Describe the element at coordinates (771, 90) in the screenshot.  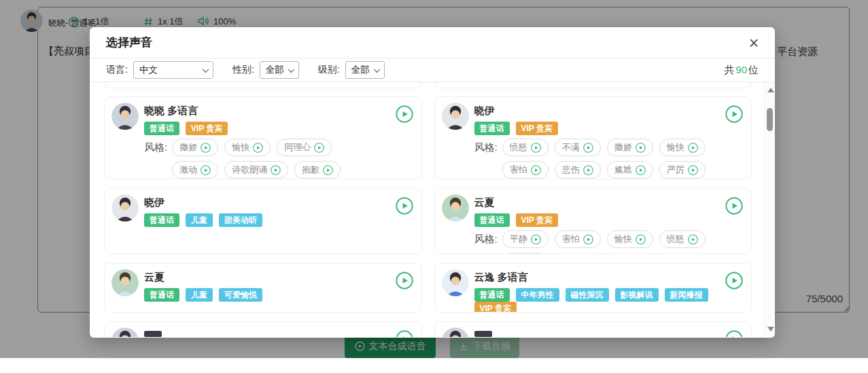
I see `scroll-up-arrow-icon` at that location.